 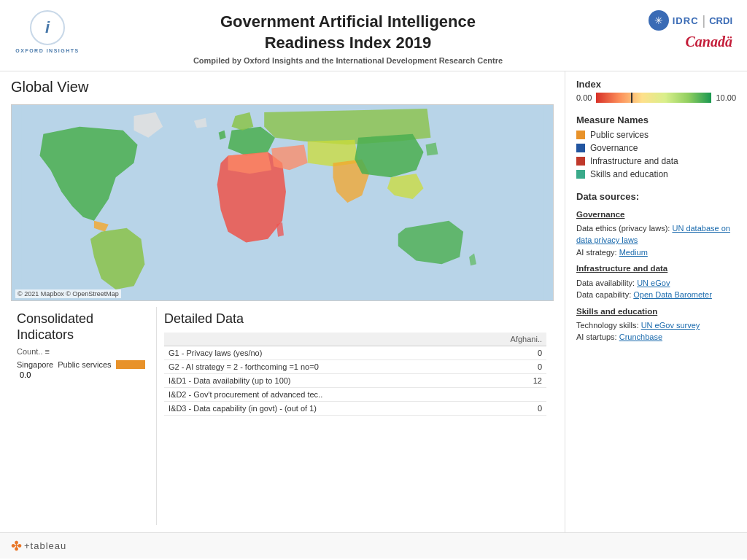 What do you see at coordinates (85, 365) in the screenshot?
I see `row-category: Public services` at bounding box center [85, 365].